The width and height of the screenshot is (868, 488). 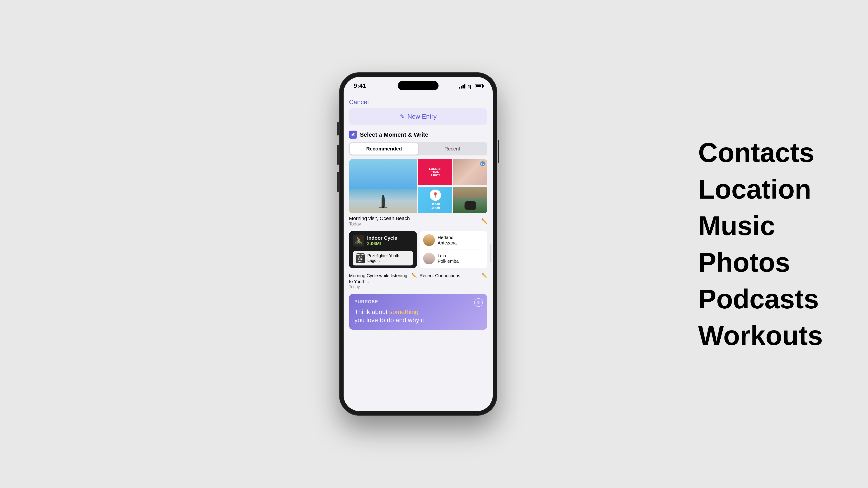 I want to click on podcast-info: Prizefighter Youth Lago..., so click(x=389, y=258).